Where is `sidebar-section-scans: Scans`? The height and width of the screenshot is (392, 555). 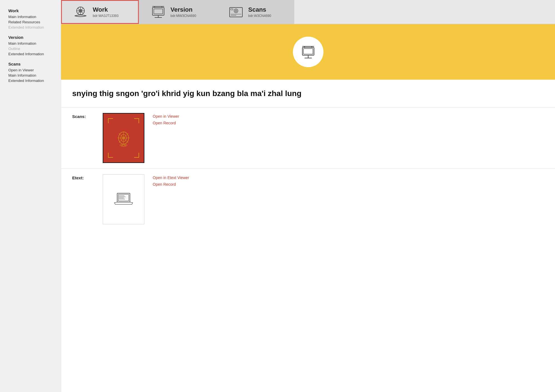
sidebar-section-scans: Scans is located at coordinates (32, 64).